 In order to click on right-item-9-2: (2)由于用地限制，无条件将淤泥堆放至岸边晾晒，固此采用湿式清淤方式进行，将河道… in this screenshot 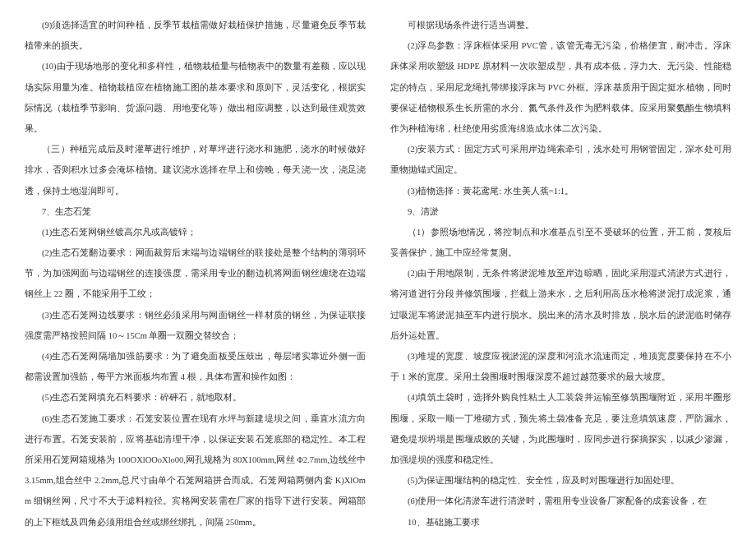, I will do `click(560, 304)`.